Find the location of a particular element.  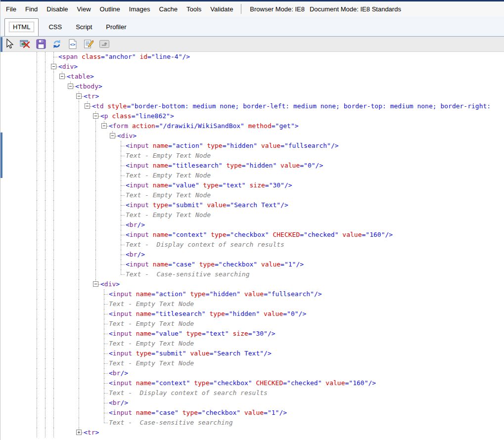

menu-bar: FileFindDisableViewOutlineImagesCacheToo… is located at coordinates (252, 9).